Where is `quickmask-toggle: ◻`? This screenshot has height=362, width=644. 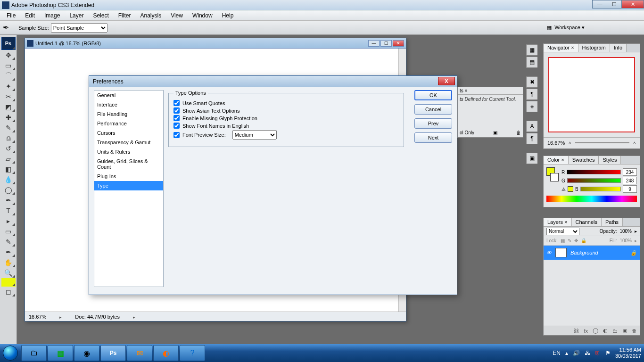 quickmask-toggle: ◻ is located at coordinates (8, 292).